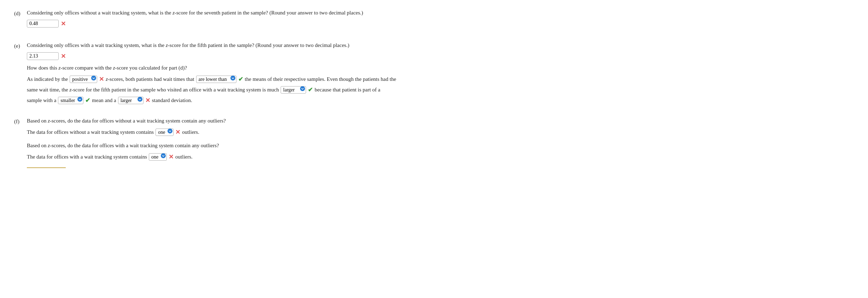  Describe the element at coordinates (241, 79) in the screenshot. I see `dropdown2-correct: ✔` at that location.